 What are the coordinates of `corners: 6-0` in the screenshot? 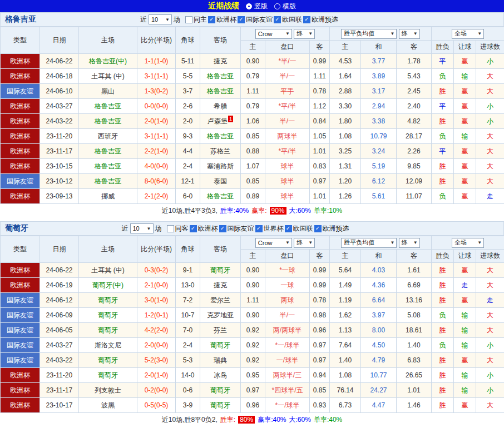 It's located at (188, 197).